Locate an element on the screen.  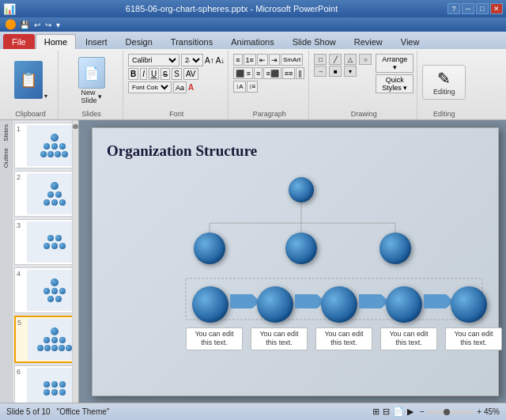
slide-num-1: 1 is located at coordinates (21, 129).